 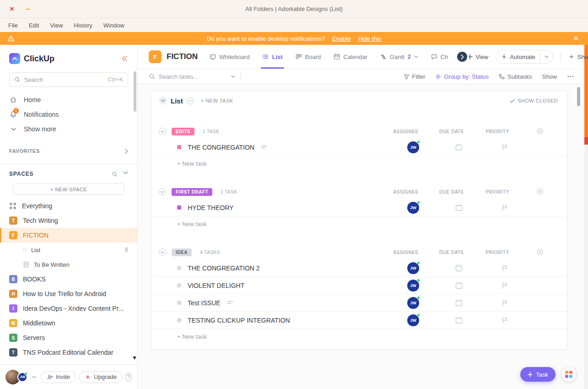 What do you see at coordinates (546, 57) in the screenshot?
I see `automate-dropdown-icon` at bounding box center [546, 57].